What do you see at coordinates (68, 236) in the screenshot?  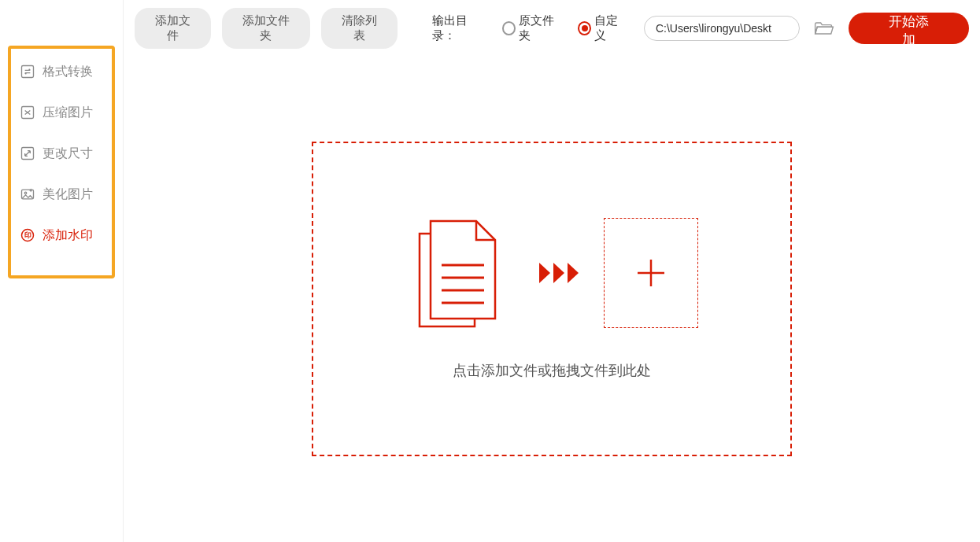 I see `sidebar-item-label: 添加水印` at bounding box center [68, 236].